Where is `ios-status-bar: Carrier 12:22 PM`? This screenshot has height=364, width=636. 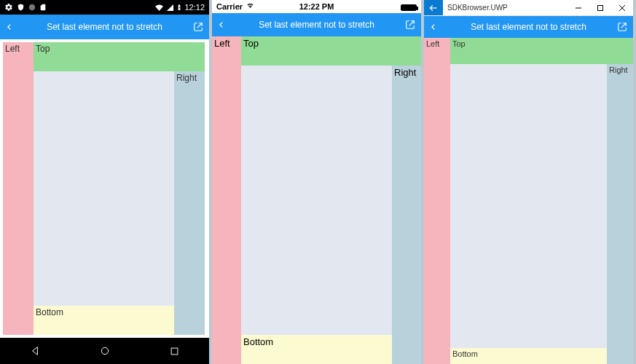
ios-status-bar: Carrier 12:22 PM is located at coordinates (316, 7).